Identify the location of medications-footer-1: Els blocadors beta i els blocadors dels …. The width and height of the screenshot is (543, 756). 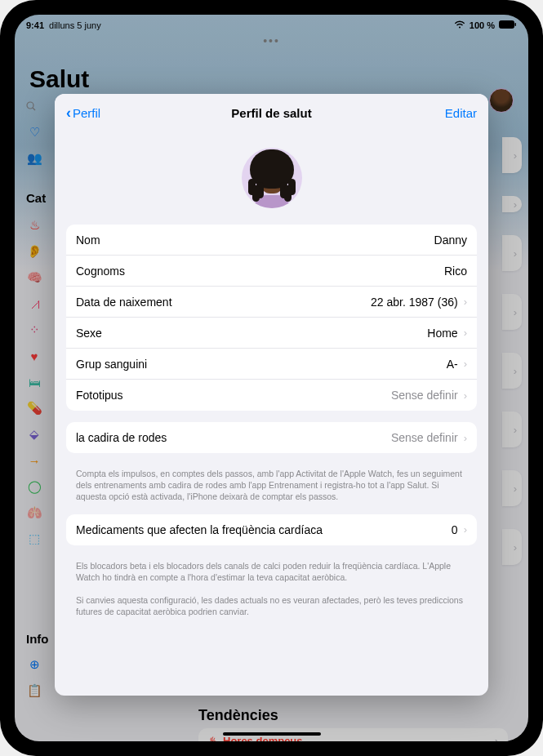
(271, 576).